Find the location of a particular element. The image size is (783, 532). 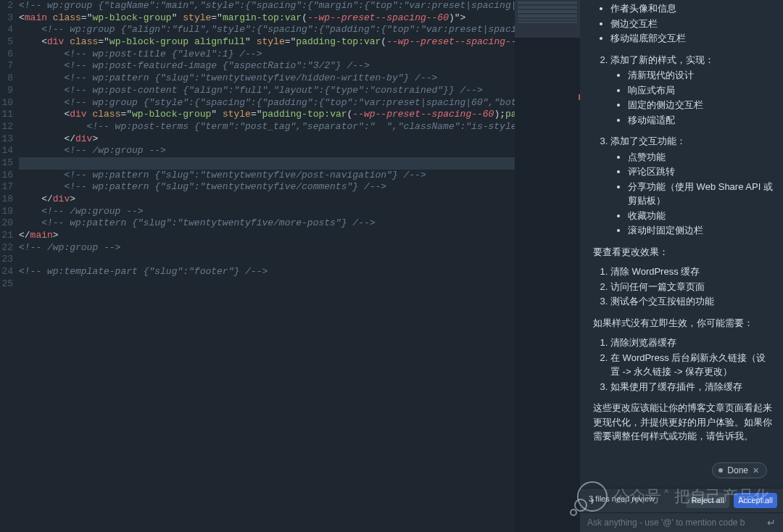

code-line: <div class="wp-block-group alignfull" st… is located at coordinates (267, 42).